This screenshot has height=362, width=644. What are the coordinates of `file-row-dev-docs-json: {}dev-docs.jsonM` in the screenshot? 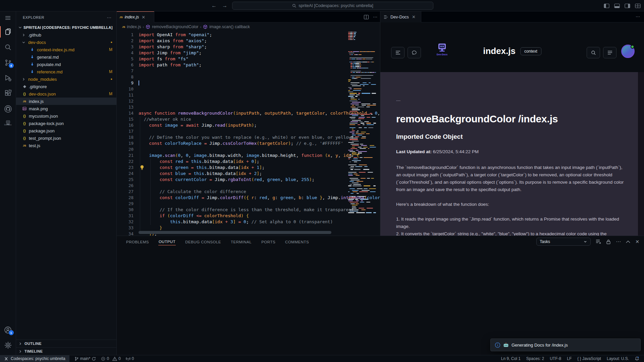 It's located at (66, 94).